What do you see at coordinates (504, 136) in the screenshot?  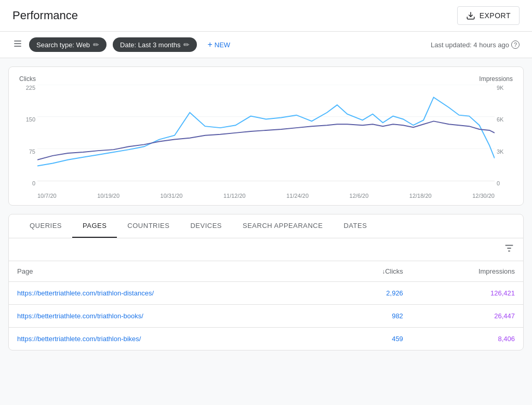 I see `y-axis-right: 9K 6K 3K 0` at bounding box center [504, 136].